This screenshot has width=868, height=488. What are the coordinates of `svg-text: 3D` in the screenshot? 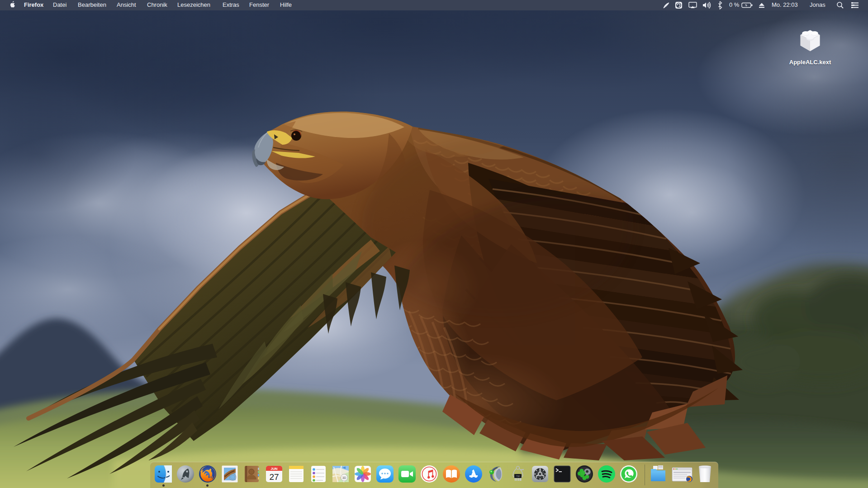 It's located at (345, 478).